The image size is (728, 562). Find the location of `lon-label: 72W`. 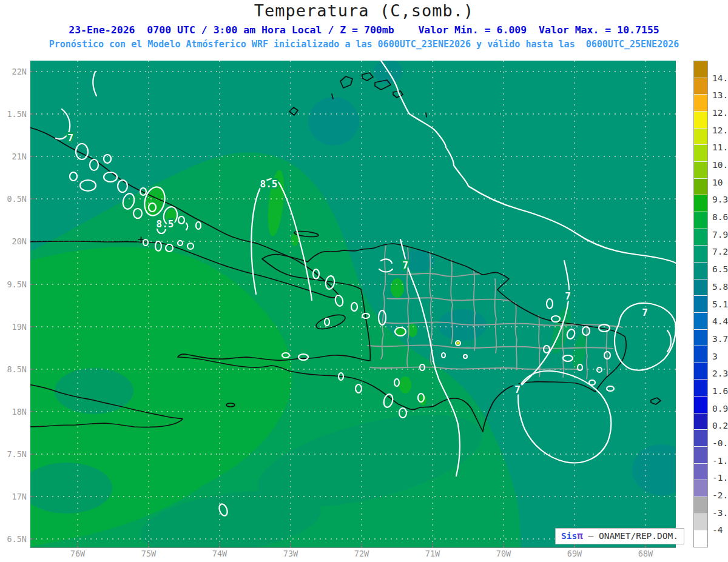

lon-label: 72W is located at coordinates (362, 554).